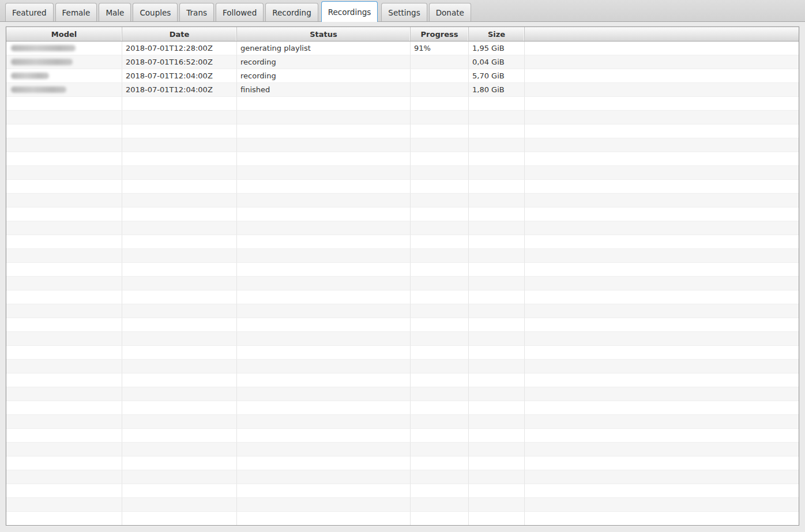 The image size is (805, 532). What do you see at coordinates (402, 90) in the screenshot?
I see `table-row: 2018-07-01T12:04:00Zfinished1,80 GiB` at bounding box center [402, 90].